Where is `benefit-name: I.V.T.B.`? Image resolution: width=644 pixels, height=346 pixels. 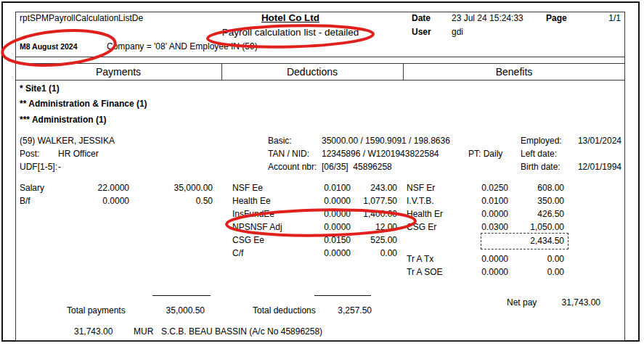
benefit-name: I.V.T.B. is located at coordinates (420, 201).